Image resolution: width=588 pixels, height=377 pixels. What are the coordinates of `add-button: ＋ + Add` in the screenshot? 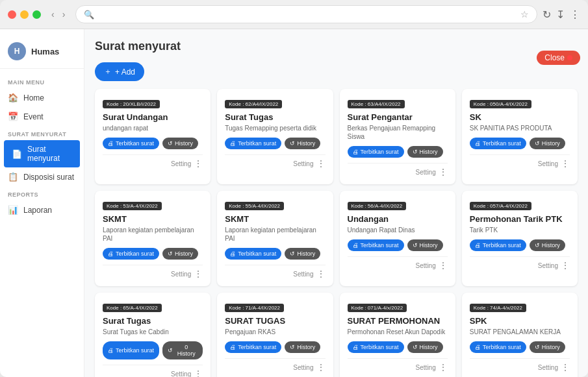 It's located at (120, 71).